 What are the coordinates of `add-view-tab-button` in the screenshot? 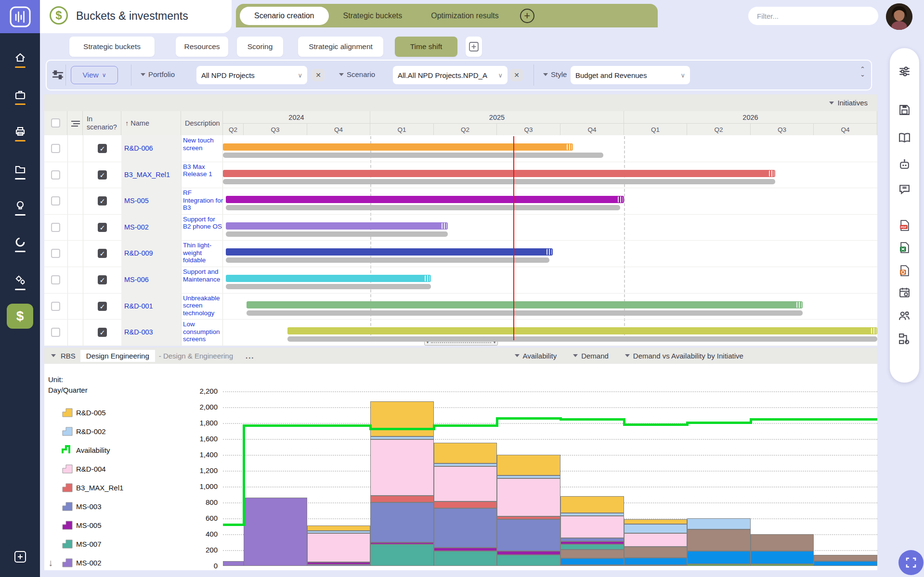 It's located at (474, 47).